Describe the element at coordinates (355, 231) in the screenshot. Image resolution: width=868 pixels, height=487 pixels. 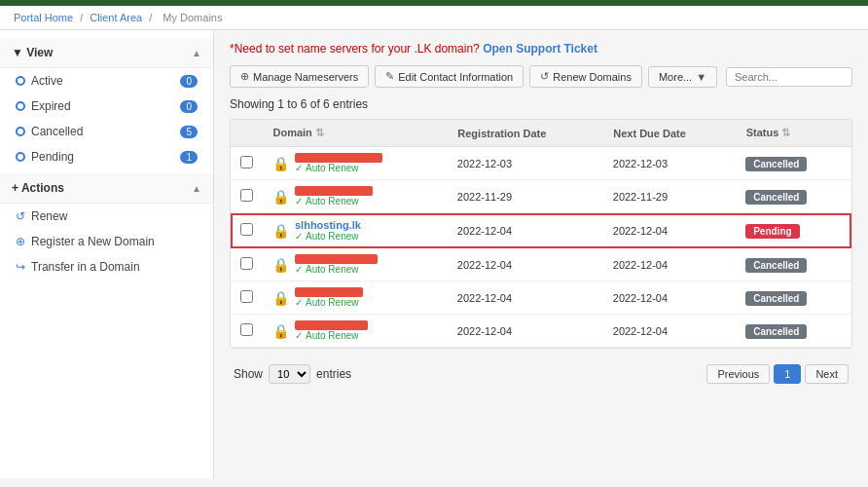
I see `domain-cell: 🔒slhhosting.lk✓ Auto Renew` at that location.